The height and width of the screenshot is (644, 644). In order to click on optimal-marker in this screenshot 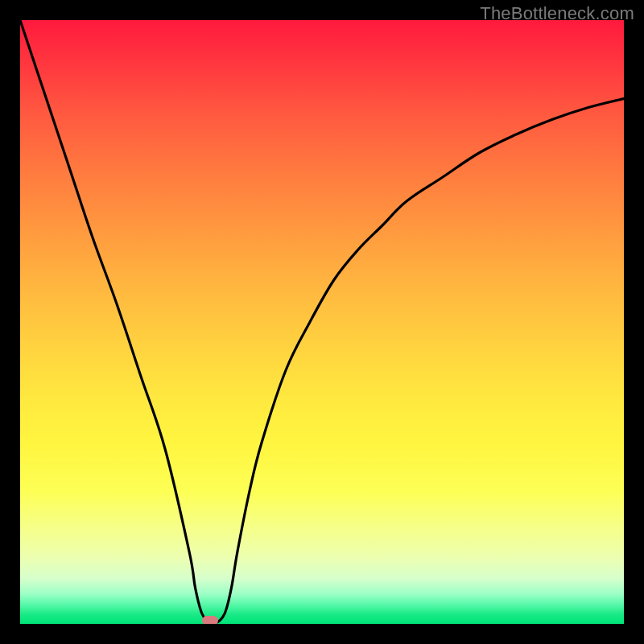, I will do `click(210, 620)`.